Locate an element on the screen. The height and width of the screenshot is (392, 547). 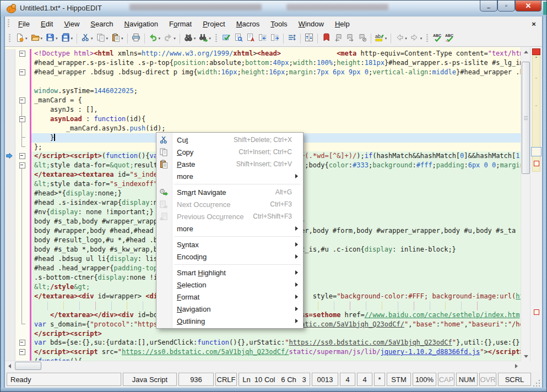
toolbar-find-button: ▾ is located at coordinates (190, 39).